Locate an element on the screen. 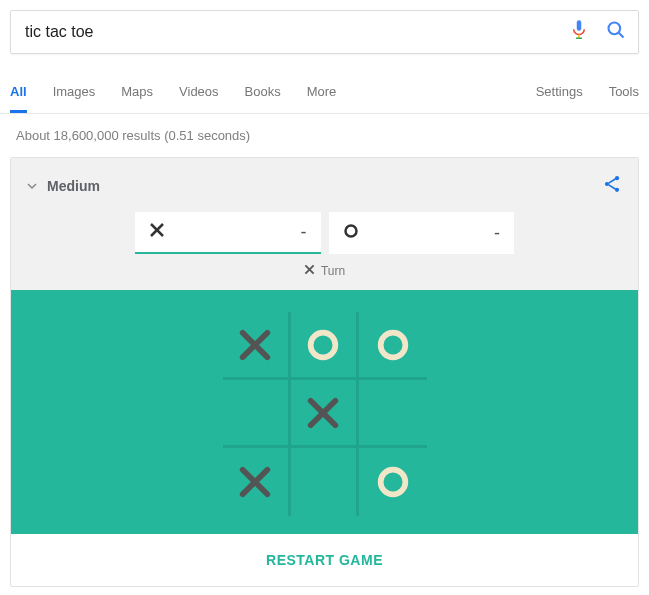 The width and height of the screenshot is (649, 595). share-icon is located at coordinates (612, 186).